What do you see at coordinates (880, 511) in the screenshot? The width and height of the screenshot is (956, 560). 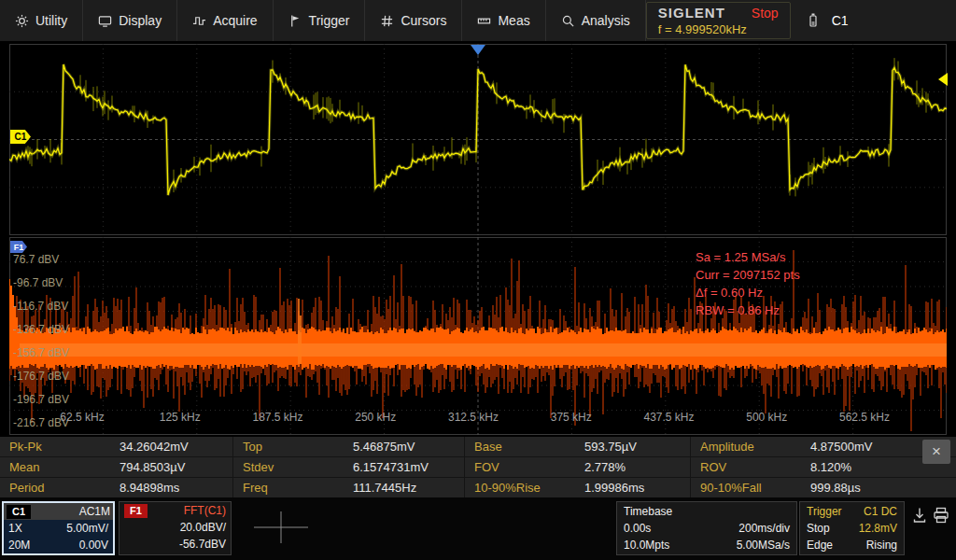 I see `trigger-source: C1 DC` at bounding box center [880, 511].